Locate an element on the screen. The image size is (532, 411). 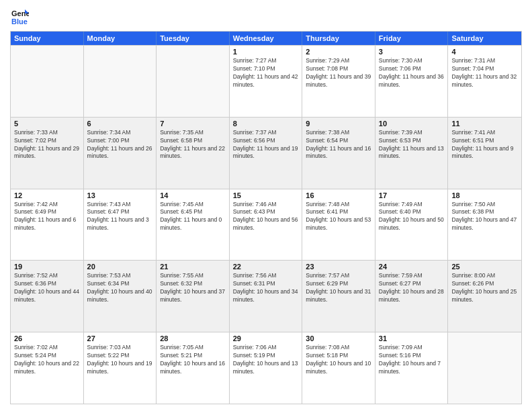
day-number: 21 is located at coordinates (193, 267).